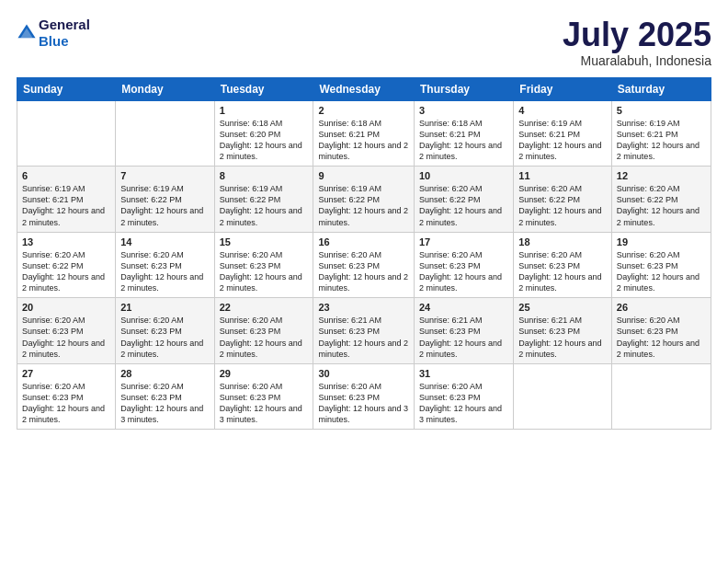 The image size is (728, 563). I want to click on header-friday: Friday, so click(563, 88).